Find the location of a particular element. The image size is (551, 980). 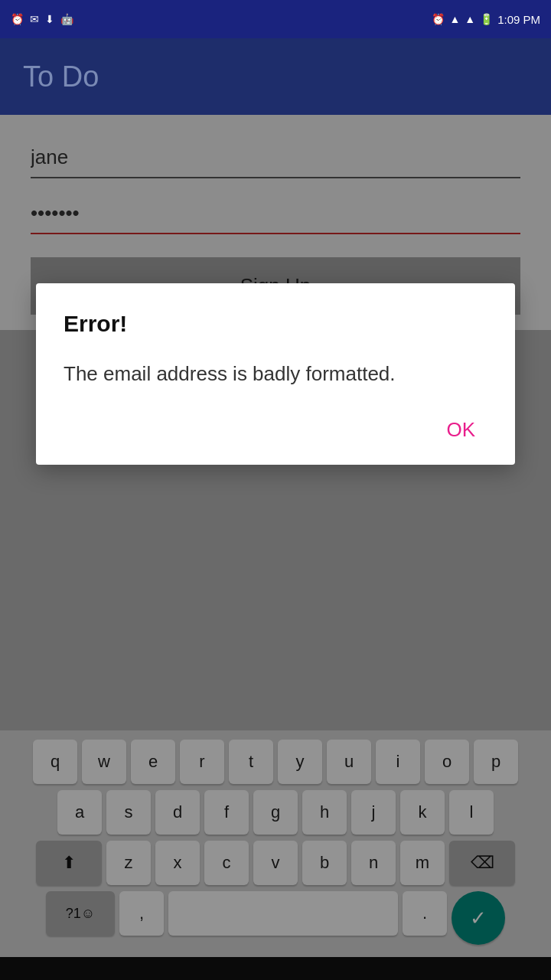

alarm-icon-right: ⏰ is located at coordinates (438, 19).